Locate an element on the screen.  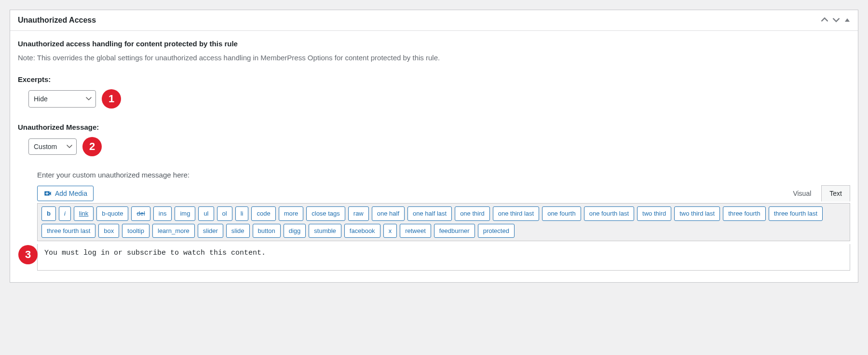
unauth-message-label: Unauthorized Message: is located at coordinates (434, 127).